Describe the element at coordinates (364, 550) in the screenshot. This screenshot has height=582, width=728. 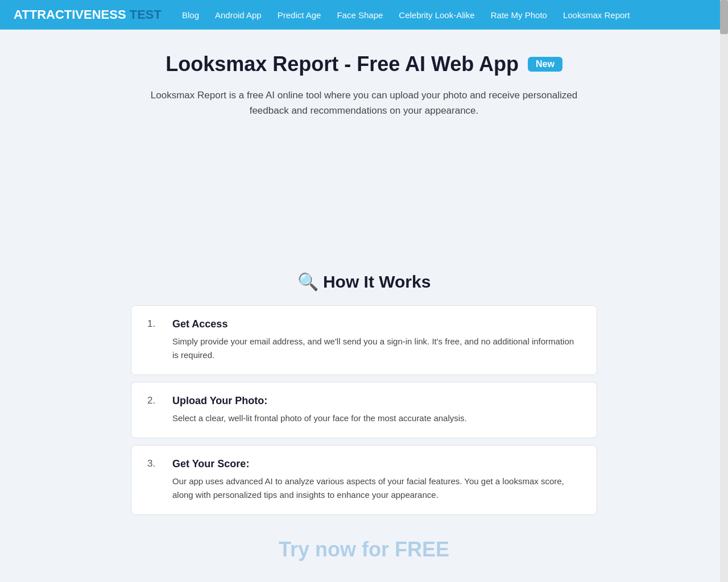
I see `try-now-title: Try now for FREE` at that location.